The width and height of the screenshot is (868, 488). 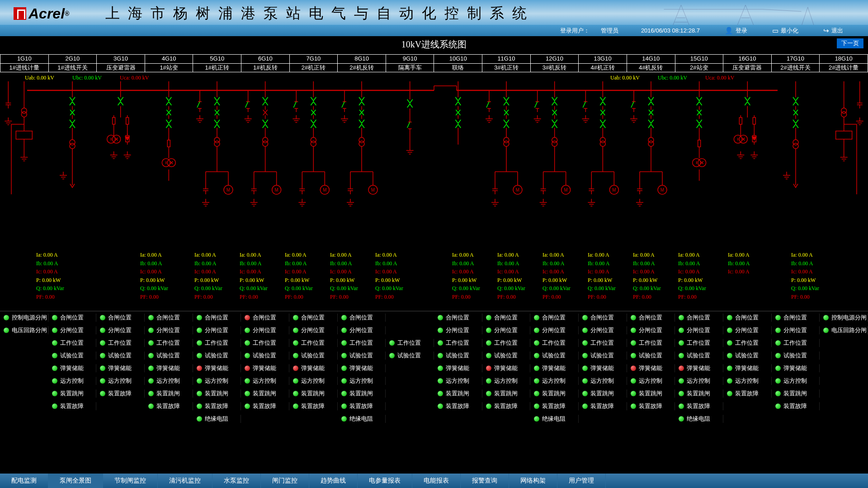 I want to click on nav-item: 用户管理, so click(x=581, y=481).